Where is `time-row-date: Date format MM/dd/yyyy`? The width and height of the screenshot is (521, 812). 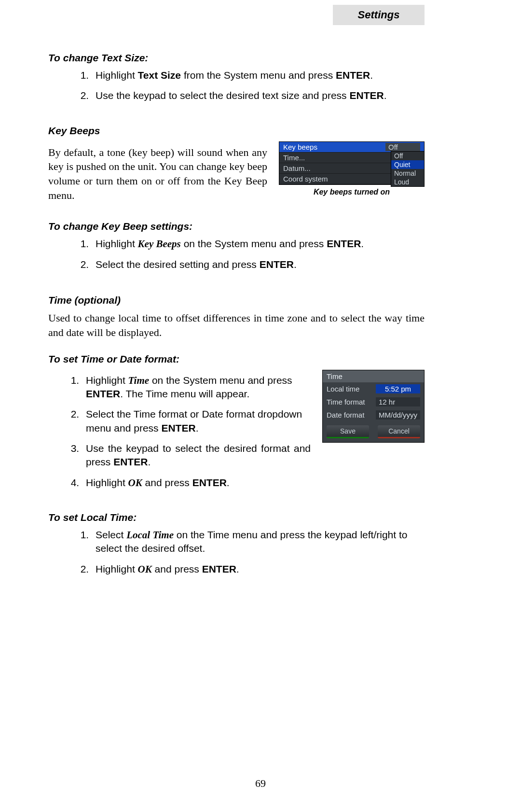
time-row-date: Date format MM/dd/yyyy is located at coordinates (373, 415).